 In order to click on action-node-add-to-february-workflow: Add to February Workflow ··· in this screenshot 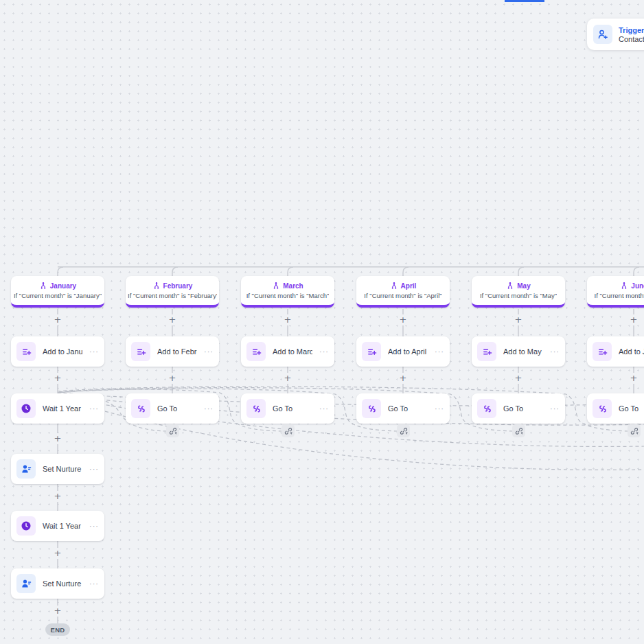, I will do `click(172, 352)`.